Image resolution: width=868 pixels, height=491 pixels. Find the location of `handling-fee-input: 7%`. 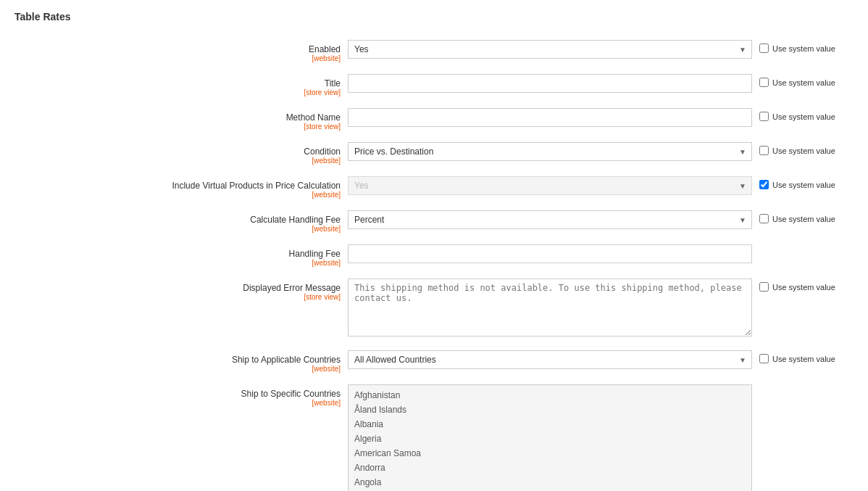

handling-fee-input: 7% is located at coordinates (550, 254).